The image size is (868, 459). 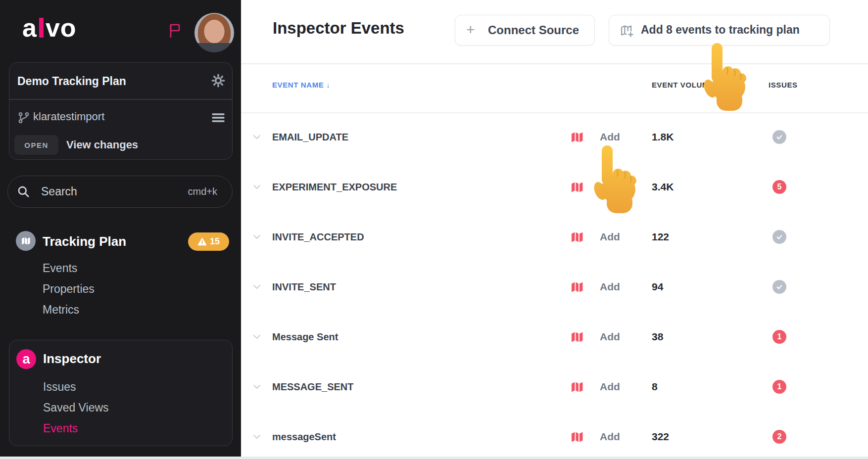 I want to click on avo-logo: avo, so click(x=49, y=28).